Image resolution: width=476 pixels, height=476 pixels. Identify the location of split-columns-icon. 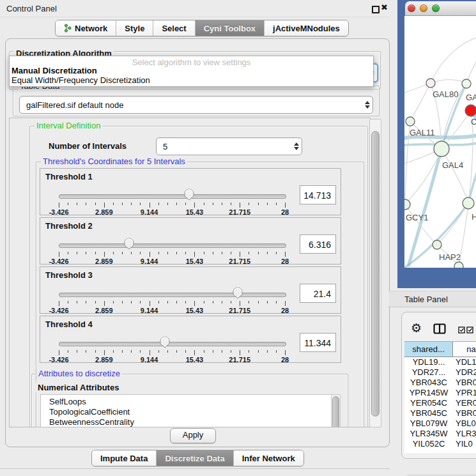
(440, 328).